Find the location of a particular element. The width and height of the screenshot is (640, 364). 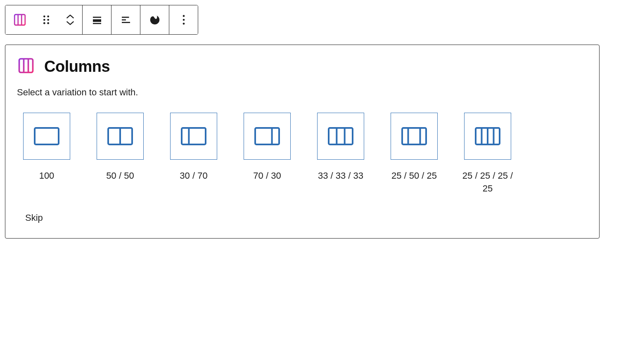

variation-option: 50 / 50 is located at coordinates (120, 154).